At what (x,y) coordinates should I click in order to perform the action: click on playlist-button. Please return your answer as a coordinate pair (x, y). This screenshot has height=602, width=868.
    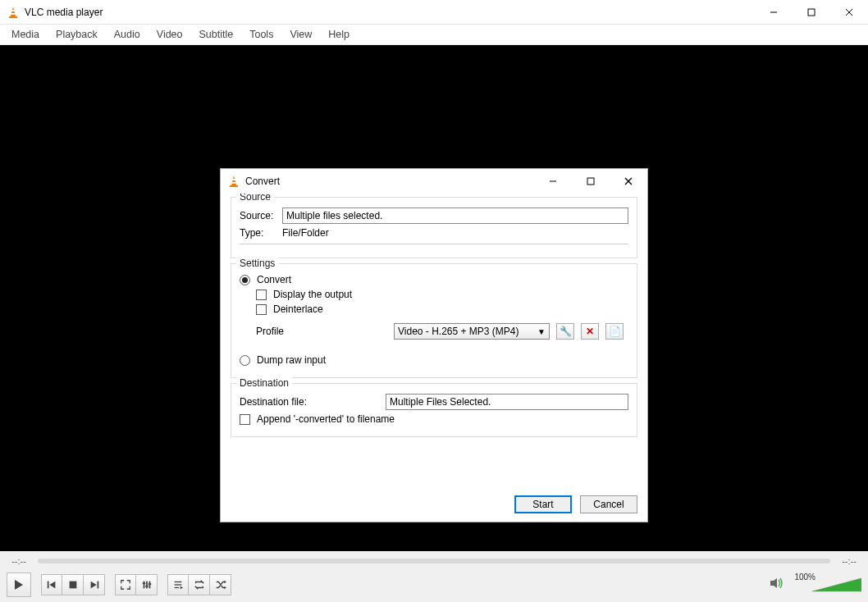
    Looking at the image, I should click on (178, 585).